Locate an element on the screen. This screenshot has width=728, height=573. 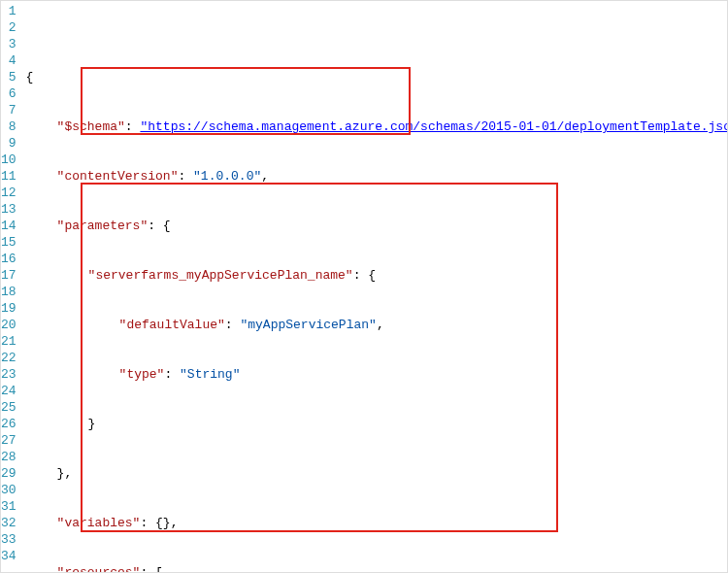
line-number: 27 is located at coordinates (9, 441).